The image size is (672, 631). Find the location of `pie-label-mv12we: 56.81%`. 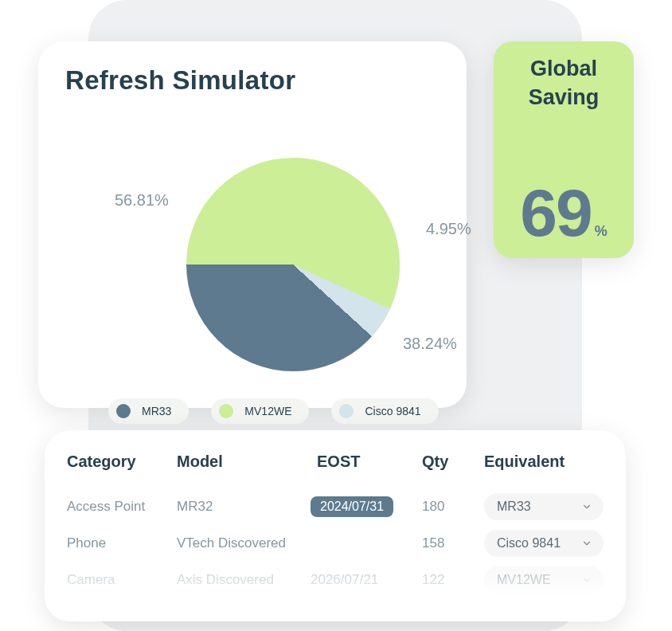

pie-label-mv12we: 56.81% is located at coordinates (142, 201).